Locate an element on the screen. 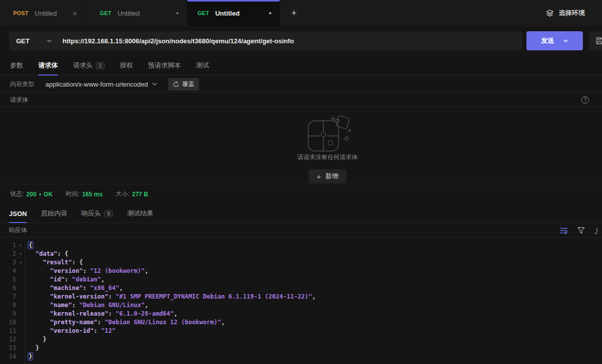  code-line: "name": "Debian GNU/Linux", is located at coordinates (315, 305).